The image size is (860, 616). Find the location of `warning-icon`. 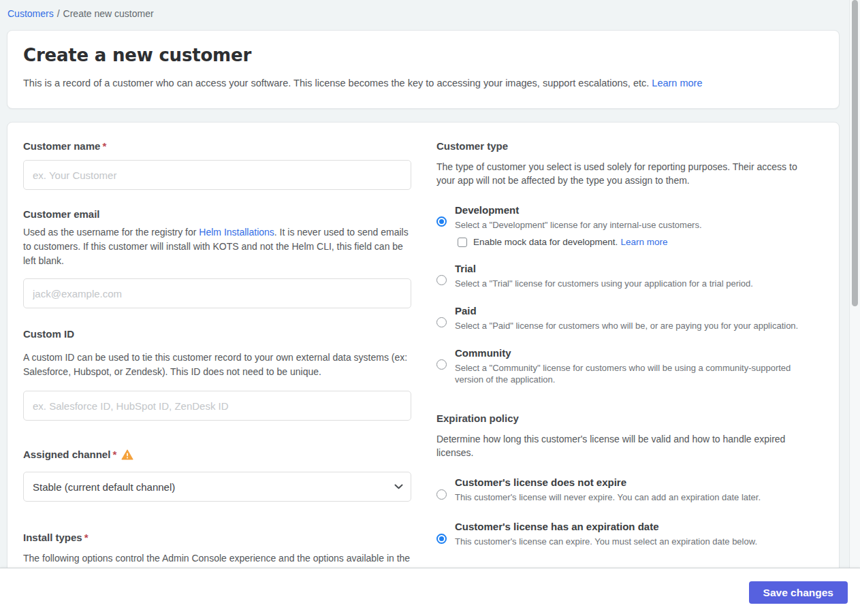

warning-icon is located at coordinates (127, 456).